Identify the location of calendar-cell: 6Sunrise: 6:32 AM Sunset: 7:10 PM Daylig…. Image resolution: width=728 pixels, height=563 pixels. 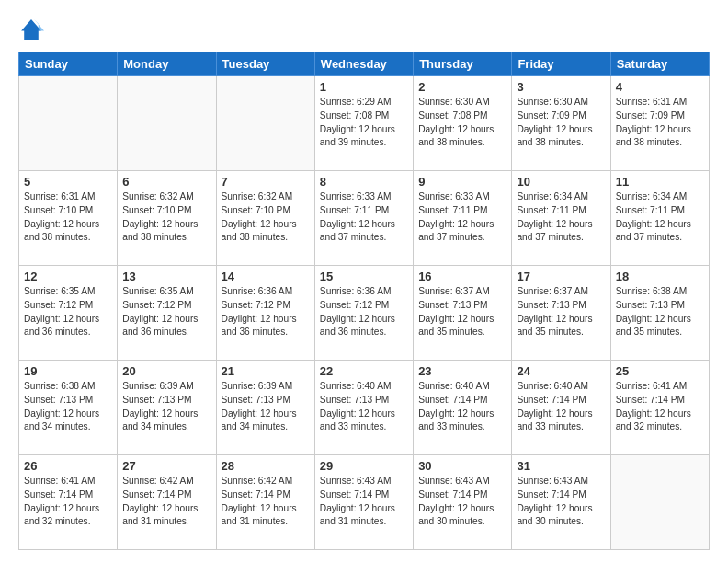
(167, 219).